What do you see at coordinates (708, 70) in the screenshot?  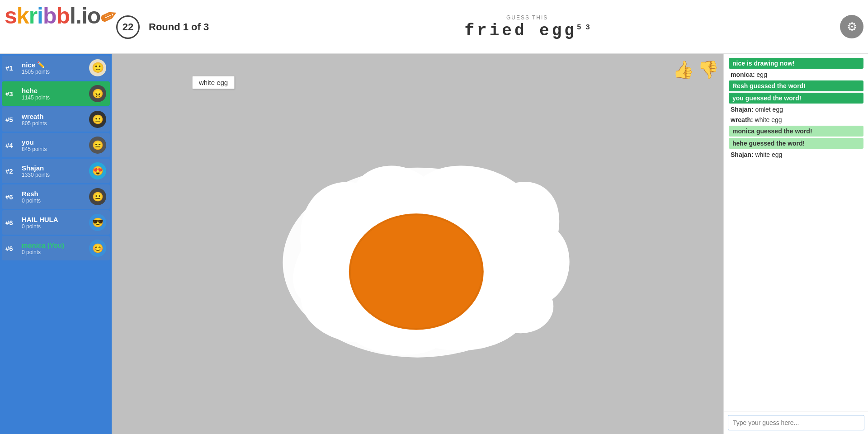 I see `thumbs-down-button: 👎` at bounding box center [708, 70].